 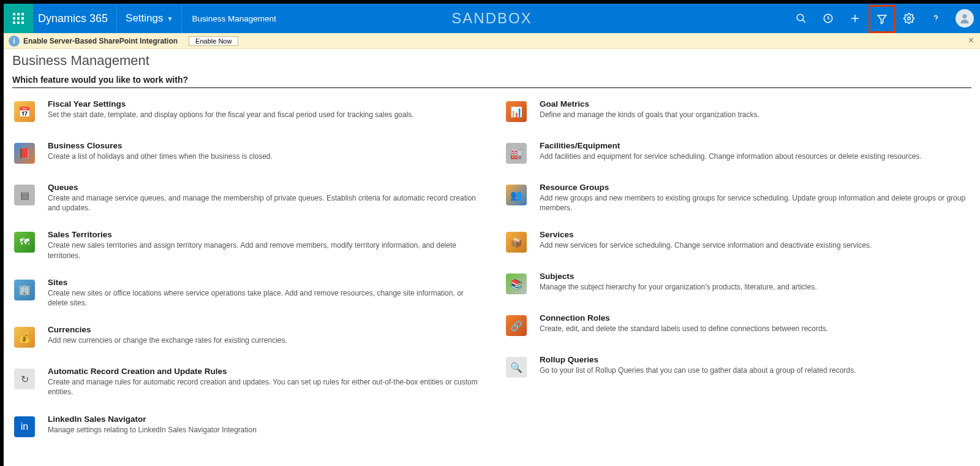 What do you see at coordinates (936, 18) in the screenshot?
I see `help-button` at bounding box center [936, 18].